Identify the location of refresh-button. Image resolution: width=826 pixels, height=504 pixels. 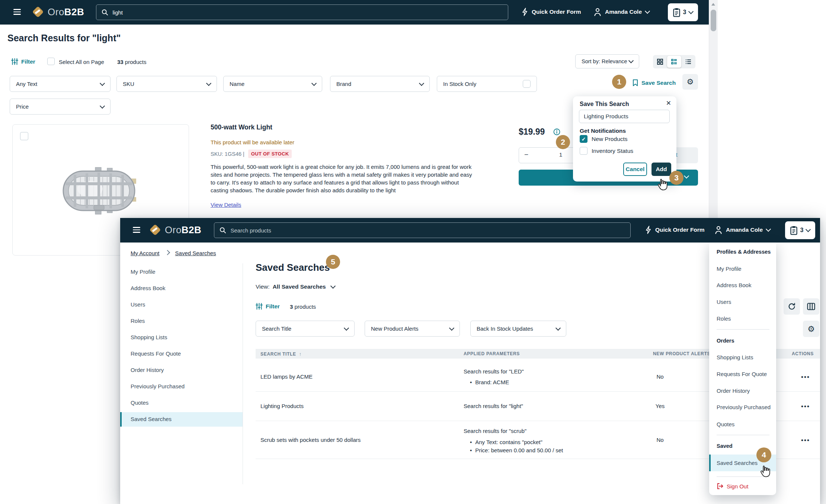
(792, 306).